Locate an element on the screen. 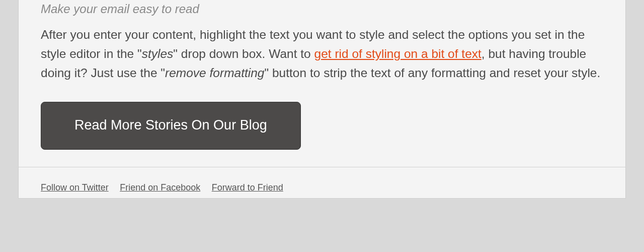 This screenshot has height=252, width=644. friend-facebook-link: Friend on Facebook is located at coordinates (160, 187).